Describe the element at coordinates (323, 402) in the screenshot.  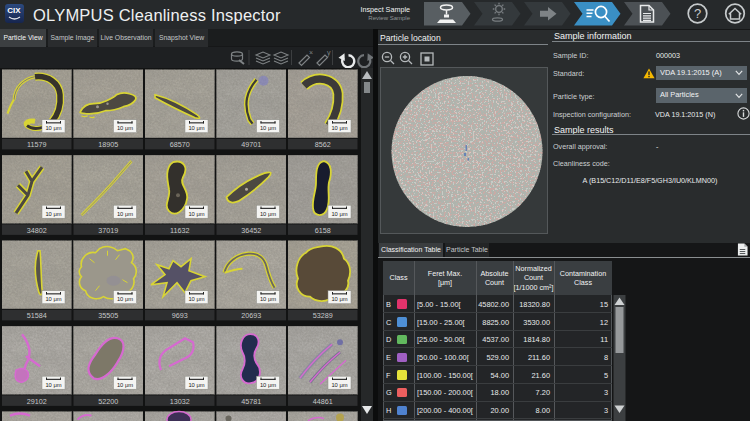
I see `svg-text: 44861` at that location.